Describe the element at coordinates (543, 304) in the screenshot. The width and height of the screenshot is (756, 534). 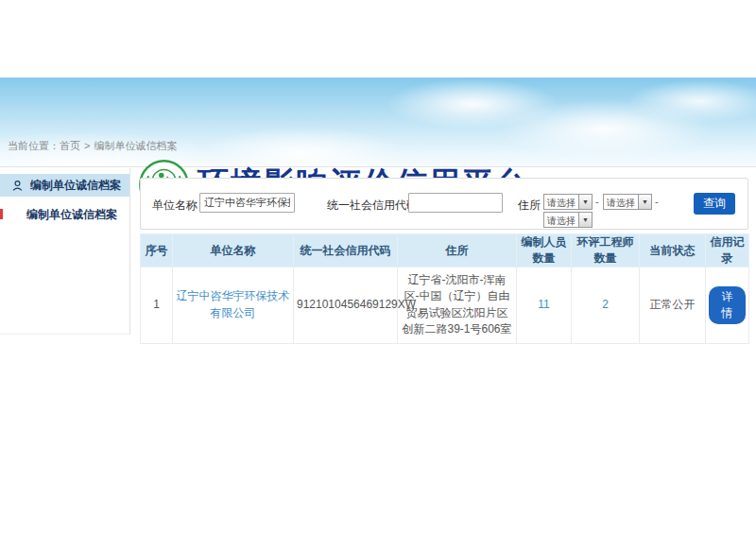
I see `staff-count-link: 11` at that location.